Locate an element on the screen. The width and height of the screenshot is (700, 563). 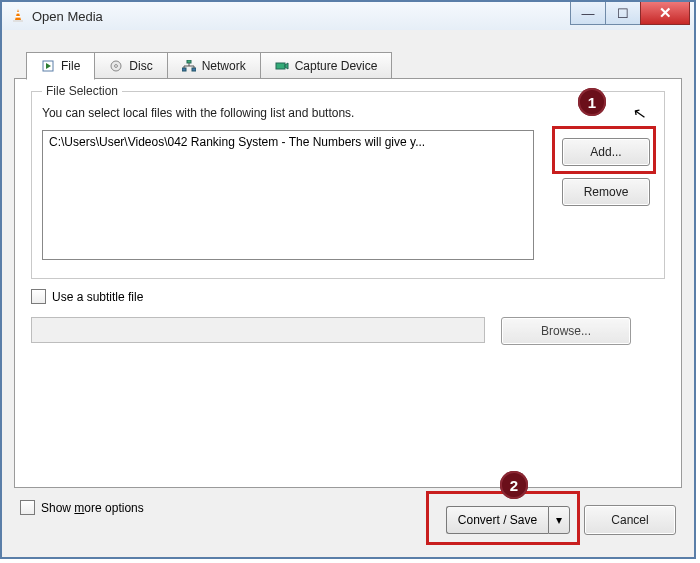
close-button: ✕ is located at coordinates (665, 14).